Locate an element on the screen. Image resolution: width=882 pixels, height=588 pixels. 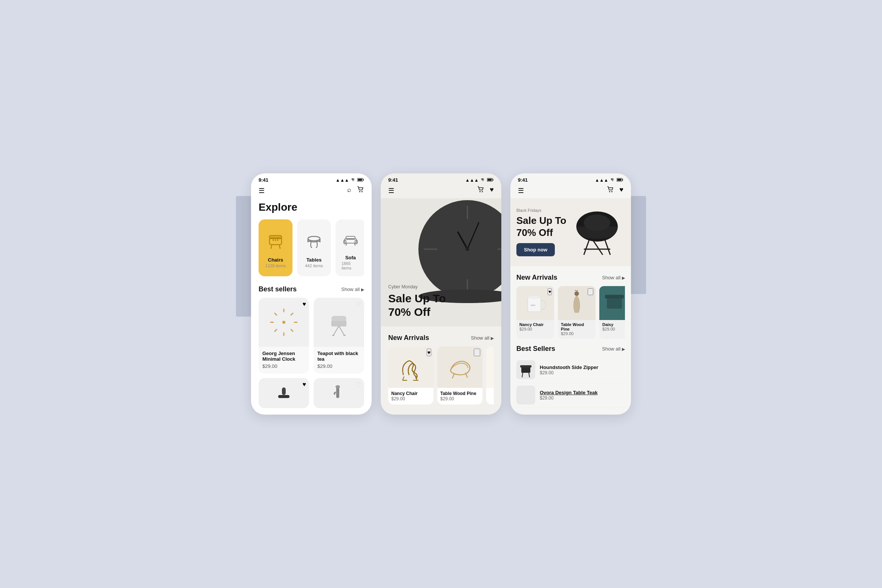
svg-text: NRA is located at coordinates (533, 305).